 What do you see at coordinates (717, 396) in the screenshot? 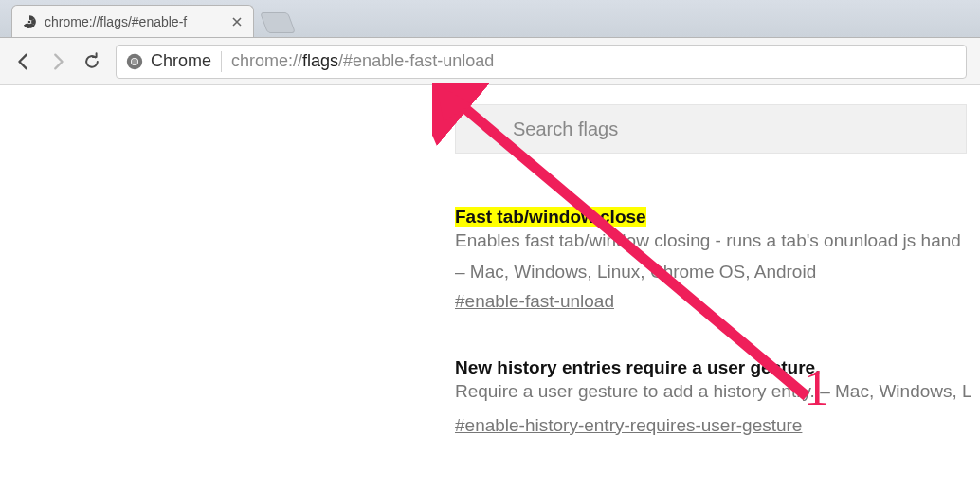
I see `flag-item: New history entries require a user gestu…` at bounding box center [717, 396].